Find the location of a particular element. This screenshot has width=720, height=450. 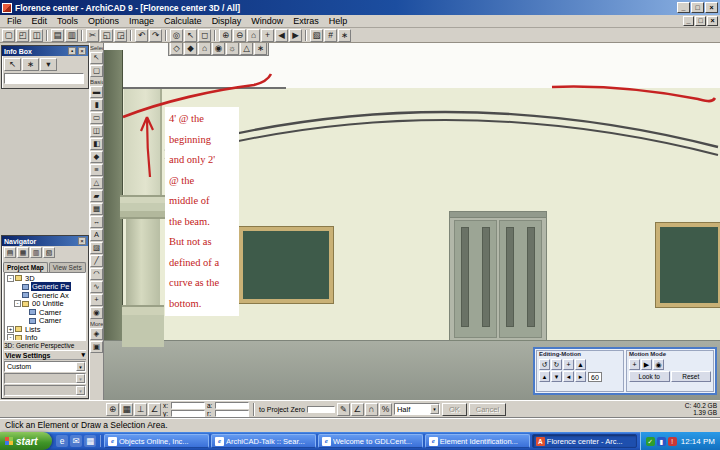

origin-icon: ⊕ is located at coordinates (112, 410).